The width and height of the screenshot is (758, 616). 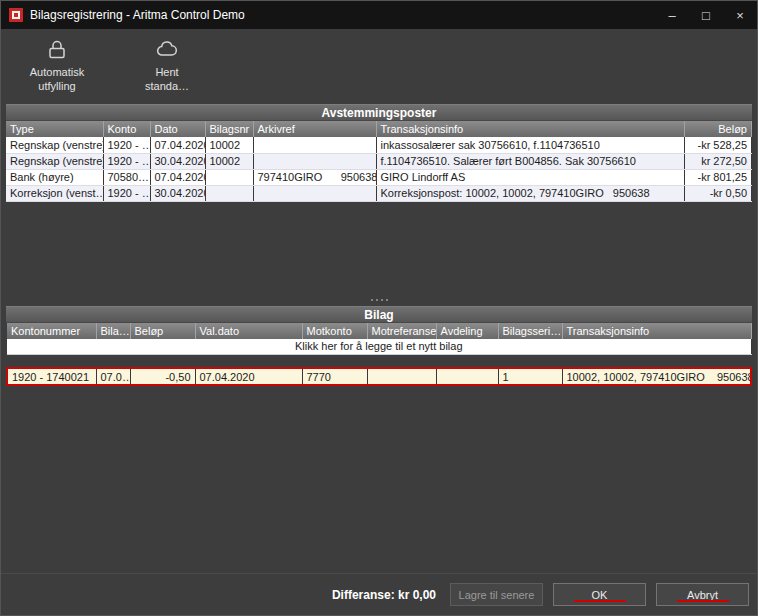 I want to click on column-header-bilagsnr: Bila…, so click(x=113, y=331).